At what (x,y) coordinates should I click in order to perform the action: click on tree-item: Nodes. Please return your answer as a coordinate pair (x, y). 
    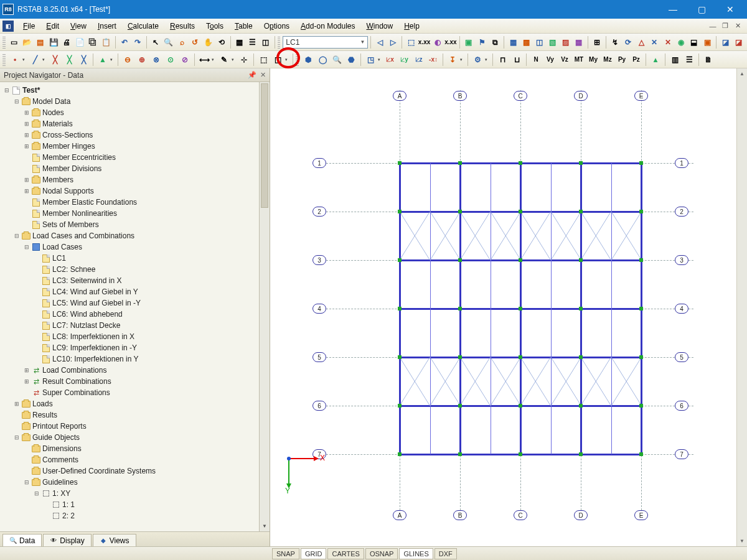
    Looking at the image, I should click on (54, 113).